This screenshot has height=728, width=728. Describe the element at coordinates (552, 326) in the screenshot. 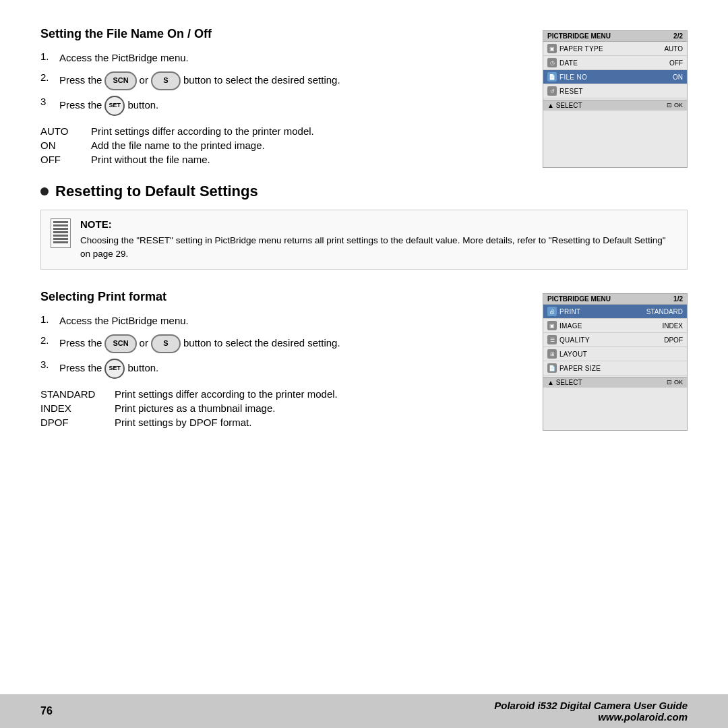

I see `image-icon: ▣` at that location.